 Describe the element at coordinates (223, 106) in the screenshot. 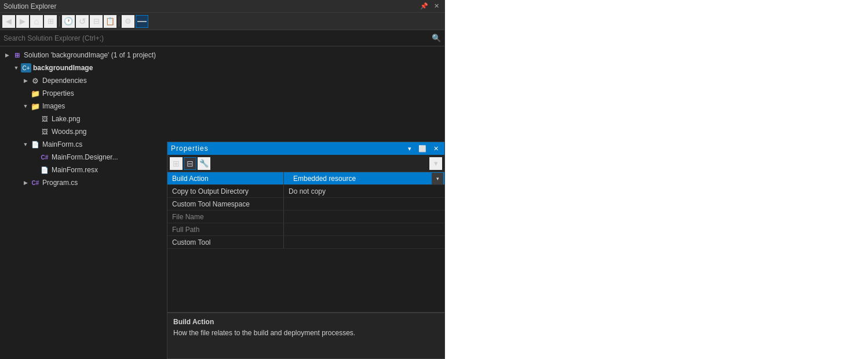

I see `tree-item-images: ▼ 📁 Images` at that location.